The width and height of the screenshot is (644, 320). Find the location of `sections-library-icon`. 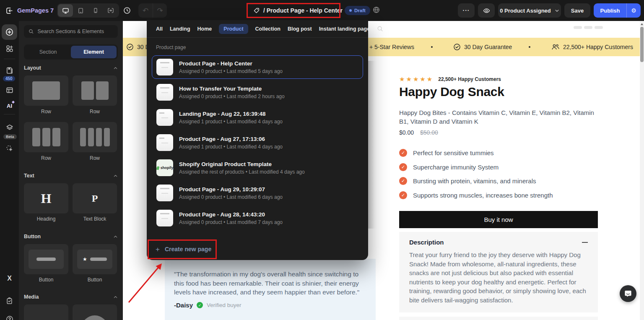

sections-library-icon is located at coordinates (9, 49).